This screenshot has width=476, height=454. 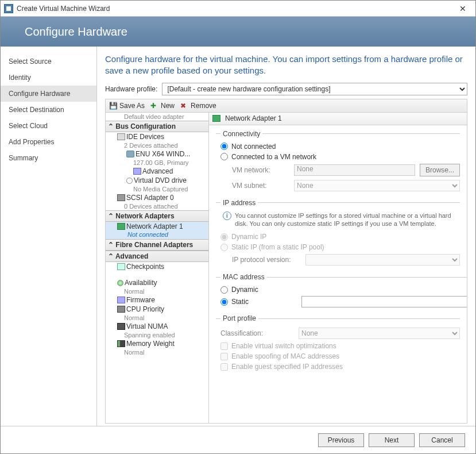 I want to click on step-select-cloud: Select Cloud, so click(x=48, y=126).